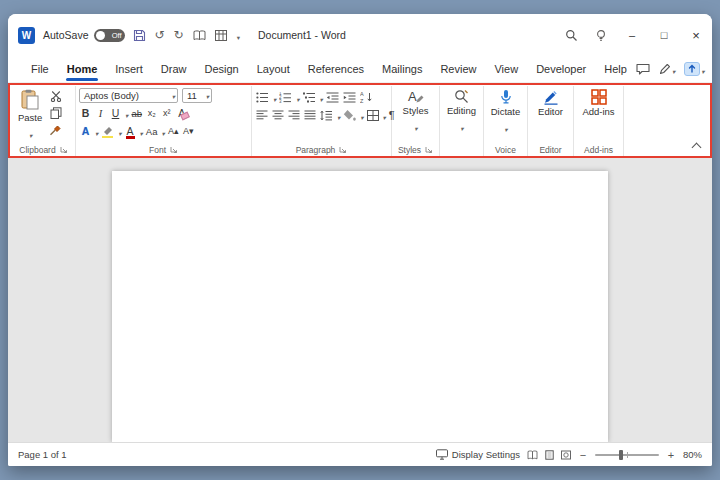 The width and height of the screenshot is (720, 480). Describe the element at coordinates (506, 69) in the screenshot. I see `tab-view: View` at that location.